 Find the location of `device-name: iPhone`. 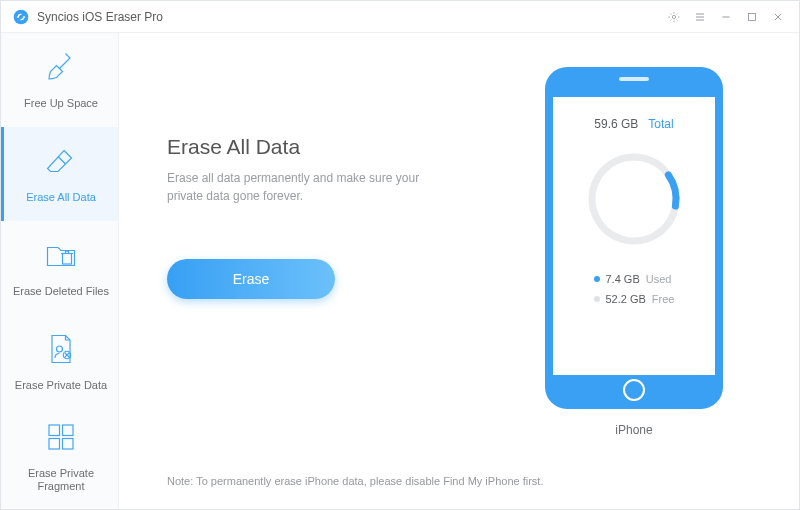

device-name: iPhone is located at coordinates (634, 430).